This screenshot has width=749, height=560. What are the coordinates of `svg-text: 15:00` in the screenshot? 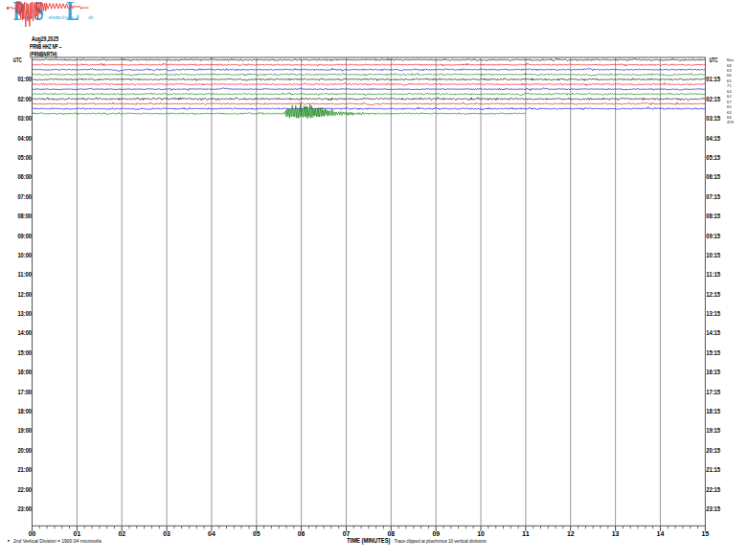 It's located at (25, 352).